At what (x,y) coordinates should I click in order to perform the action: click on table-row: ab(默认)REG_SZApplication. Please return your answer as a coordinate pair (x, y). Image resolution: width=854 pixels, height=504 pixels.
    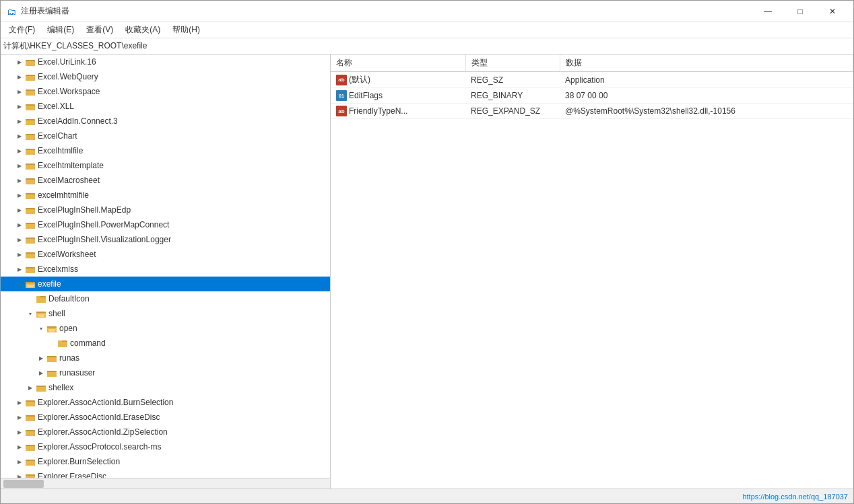
    Looking at the image, I should click on (592, 80).